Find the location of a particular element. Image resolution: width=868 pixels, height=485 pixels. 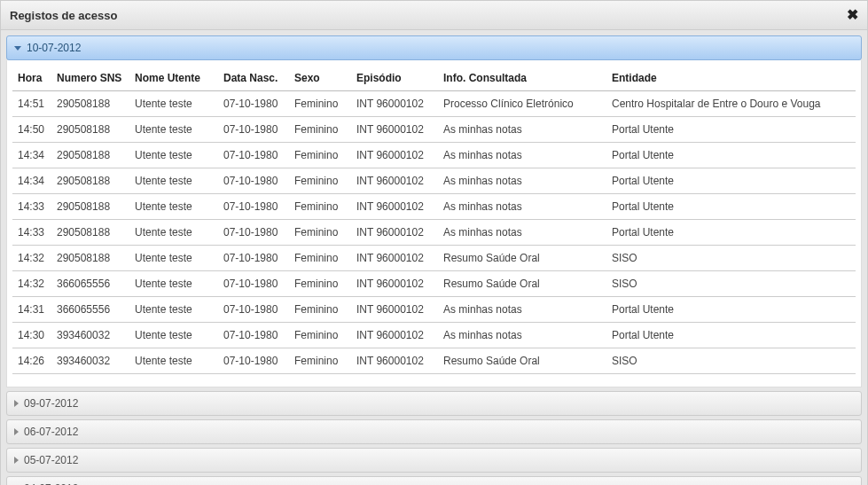

col-header-entidade: Entidade is located at coordinates (731, 78).